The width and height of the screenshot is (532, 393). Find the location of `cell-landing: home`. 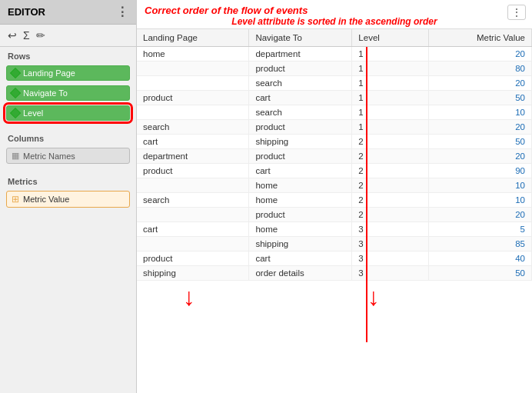

cell-landing: home is located at coordinates (193, 54).